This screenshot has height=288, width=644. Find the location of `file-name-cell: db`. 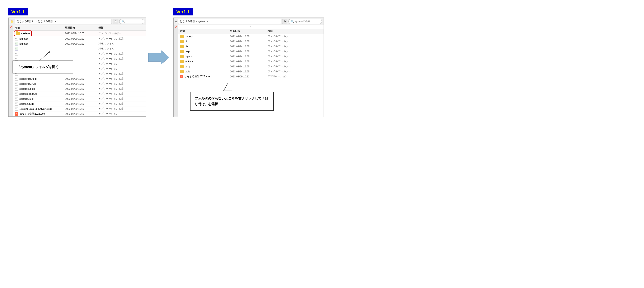

file-name-cell: db is located at coordinates (205, 46).